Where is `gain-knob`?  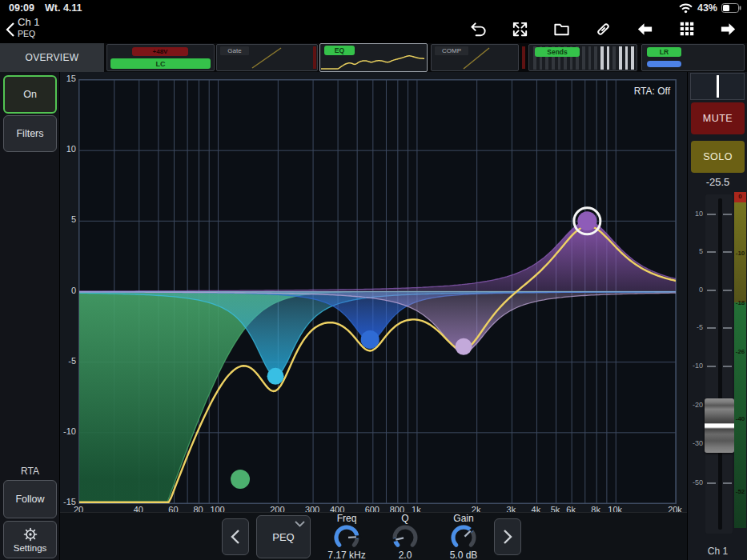
gain-knob is located at coordinates (464, 537).